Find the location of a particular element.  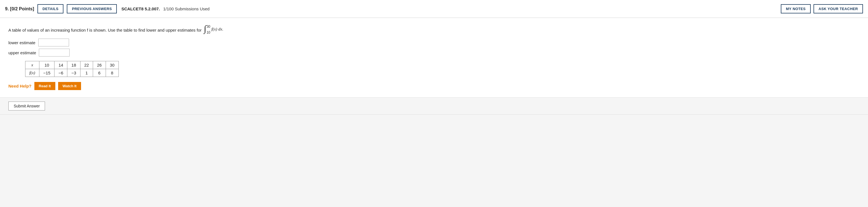

table-header-26: 26 is located at coordinates (99, 65).